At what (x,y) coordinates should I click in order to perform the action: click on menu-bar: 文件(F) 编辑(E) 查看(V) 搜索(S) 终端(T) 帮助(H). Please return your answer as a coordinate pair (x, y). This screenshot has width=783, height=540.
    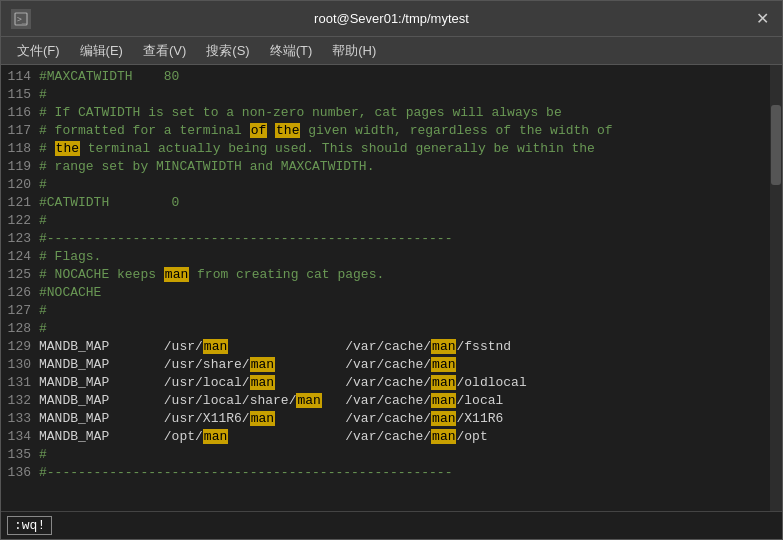
    Looking at the image, I should click on (392, 51).